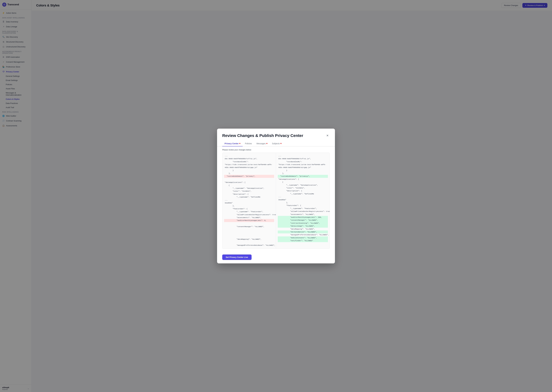 The width and height of the screenshot is (552, 392). Describe the element at coordinates (267, 143) in the screenshot. I see `messages-tab-dot` at that location.